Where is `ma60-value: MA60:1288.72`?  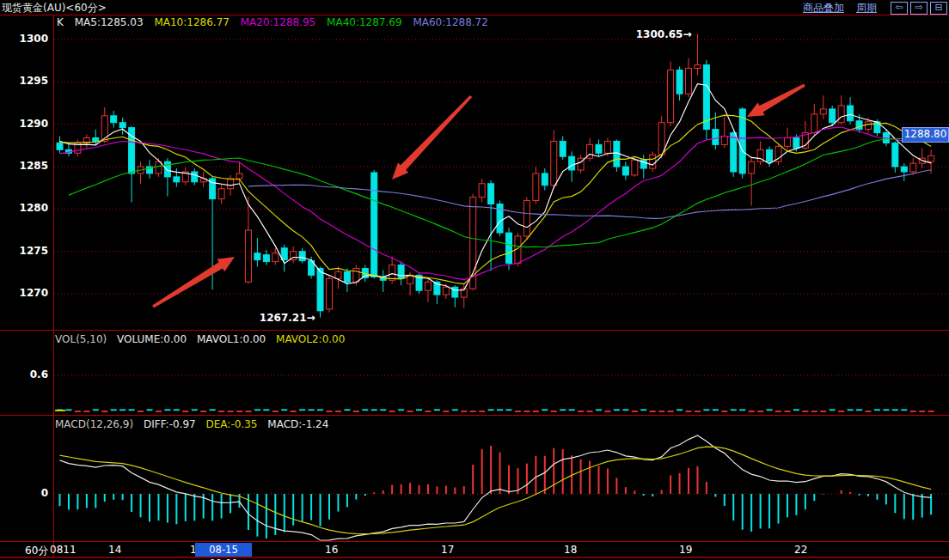 ma60-value: MA60:1288.72 is located at coordinates (450, 22).